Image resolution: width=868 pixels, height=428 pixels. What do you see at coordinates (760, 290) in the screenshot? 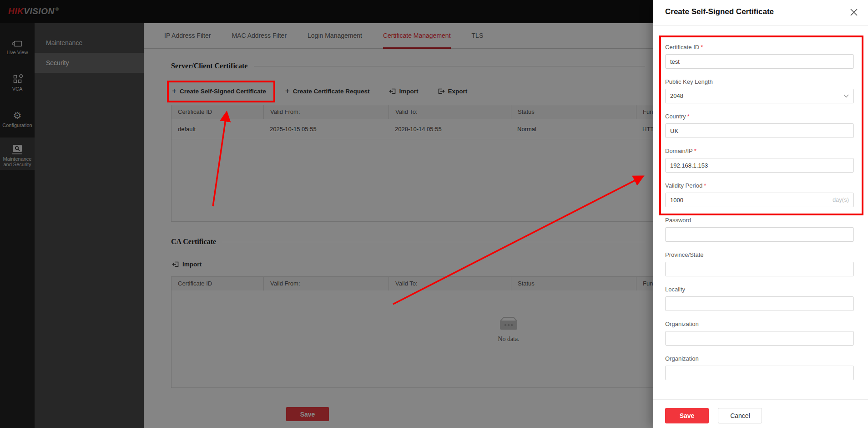
I see `field-label: Locality` at bounding box center [760, 290].